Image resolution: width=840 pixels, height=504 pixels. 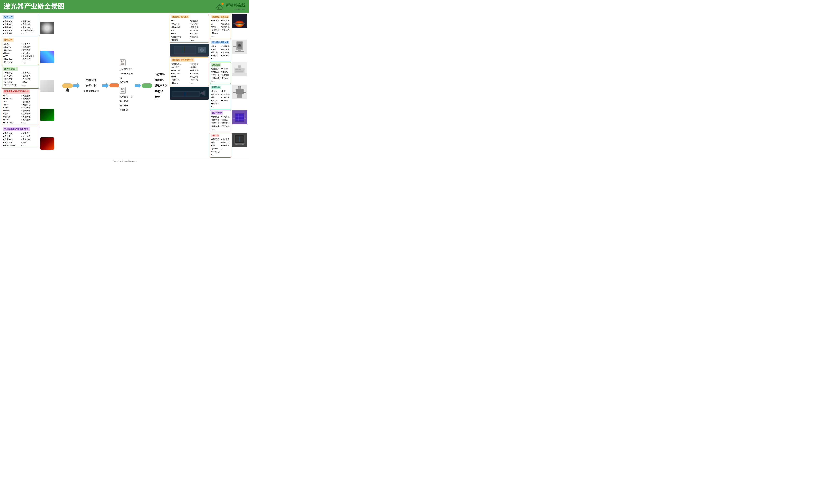 What do you see at coordinates (190, 31) in the screenshot?
I see `laser-system-content: • IPG • 华工科技 • Coherent • SPI • NHK • 杰普…` at bounding box center [190, 31].